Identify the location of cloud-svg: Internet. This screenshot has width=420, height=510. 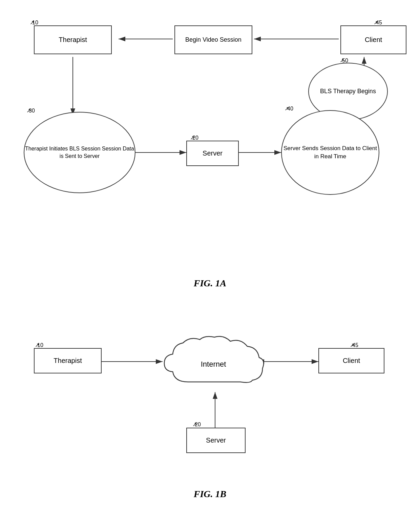
(213, 365).